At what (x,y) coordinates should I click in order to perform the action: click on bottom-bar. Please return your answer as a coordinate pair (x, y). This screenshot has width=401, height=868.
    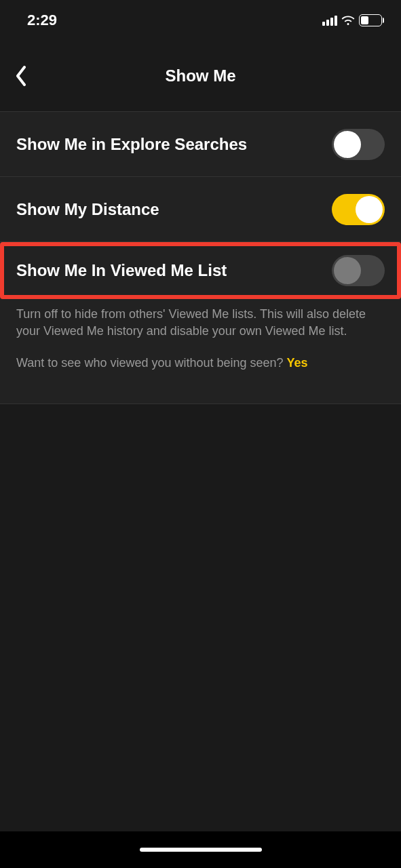
    Looking at the image, I should click on (201, 850).